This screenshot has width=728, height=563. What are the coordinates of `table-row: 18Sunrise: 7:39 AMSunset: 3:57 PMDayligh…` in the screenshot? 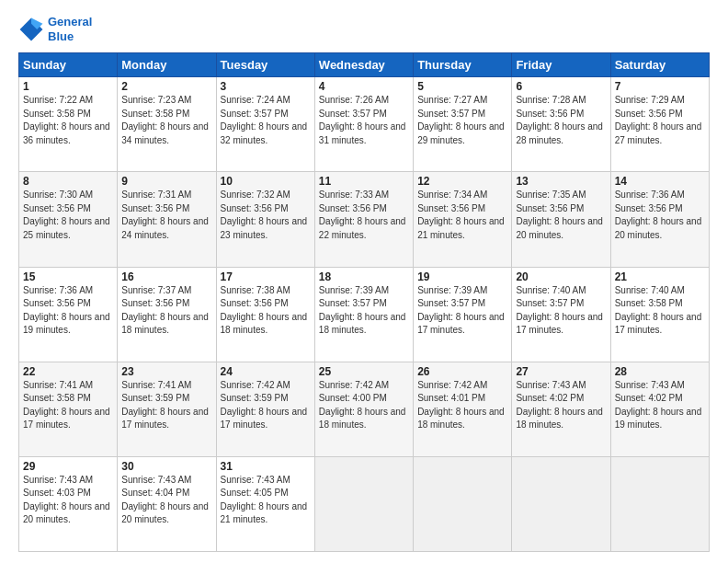 It's located at (364, 315).